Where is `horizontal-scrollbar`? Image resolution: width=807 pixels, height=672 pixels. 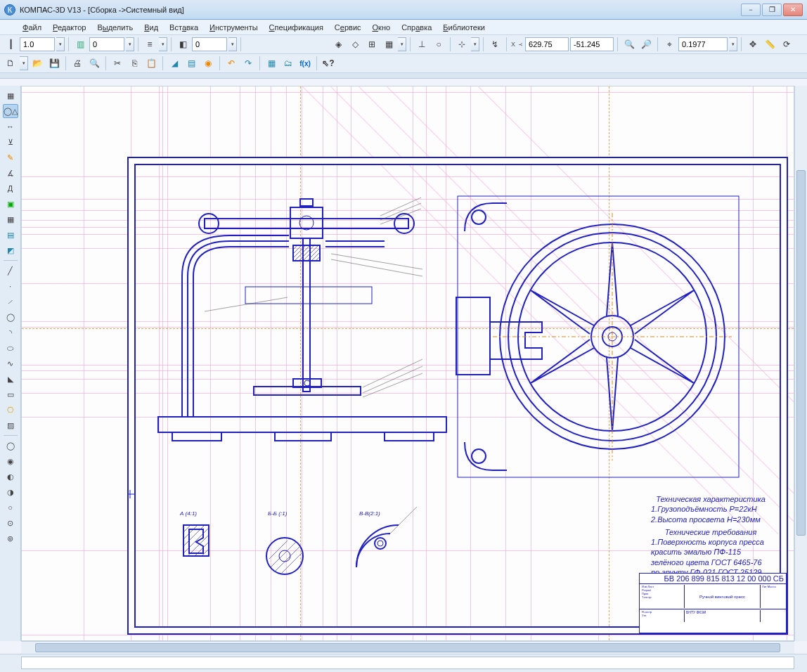
horizontal-scrollbar is located at coordinates (408, 647).